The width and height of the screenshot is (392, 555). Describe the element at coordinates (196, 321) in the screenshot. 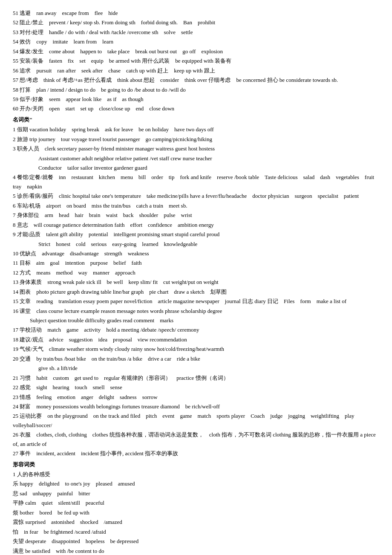

I see `noun-16b: Subject question trouble difficulty grad…` at that location.